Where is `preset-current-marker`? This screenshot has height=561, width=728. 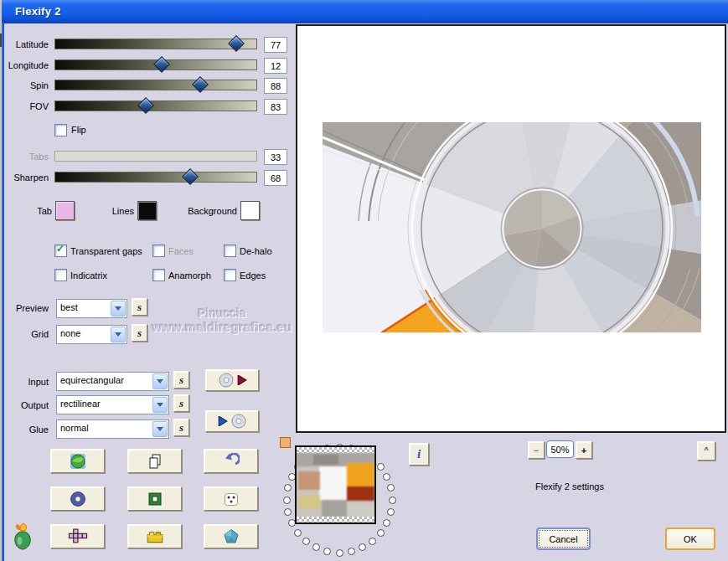 preset-current-marker is located at coordinates (285, 442).